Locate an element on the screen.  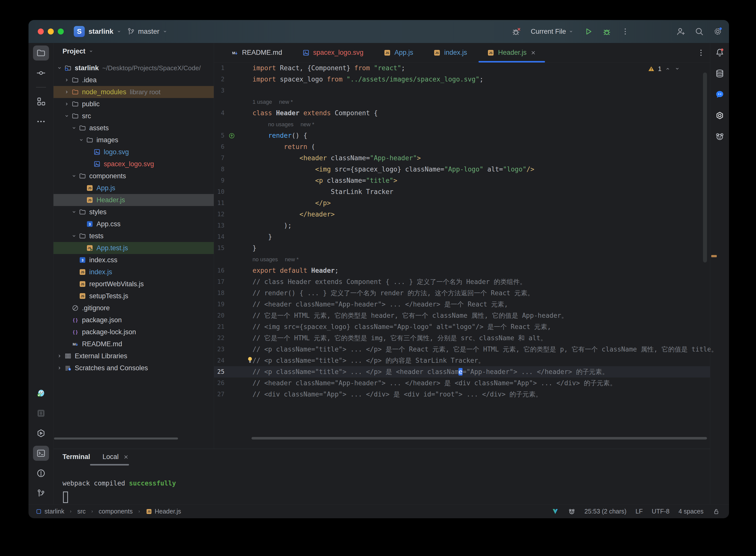
openai-plugin-button is located at coordinates (720, 115).